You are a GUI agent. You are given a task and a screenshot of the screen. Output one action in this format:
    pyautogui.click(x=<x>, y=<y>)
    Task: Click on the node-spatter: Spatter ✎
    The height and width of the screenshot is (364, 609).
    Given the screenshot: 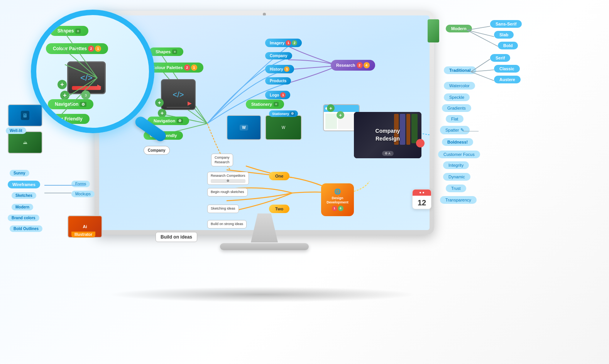 What is the action you would take?
    pyautogui.click(x=455, y=130)
    